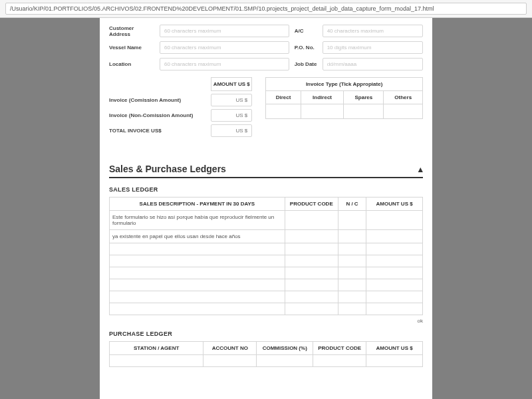 Image resolution: width=532 pixels, height=399 pixels. What do you see at coordinates (395, 348) in the screenshot?
I see `purchase-col-amount: AMOUNT US $` at bounding box center [395, 348].